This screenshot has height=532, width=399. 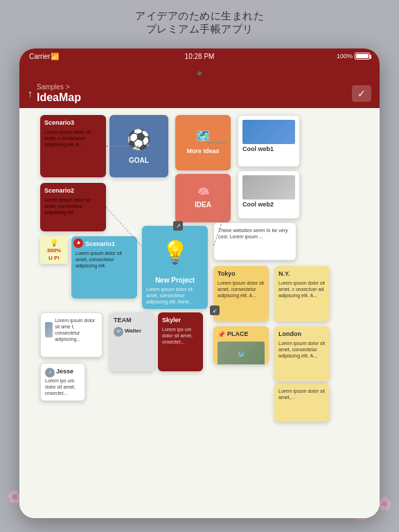 What do you see at coordinates (180, 321) in the screenshot?
I see `skyler-title: Skyler` at bounding box center [180, 321].